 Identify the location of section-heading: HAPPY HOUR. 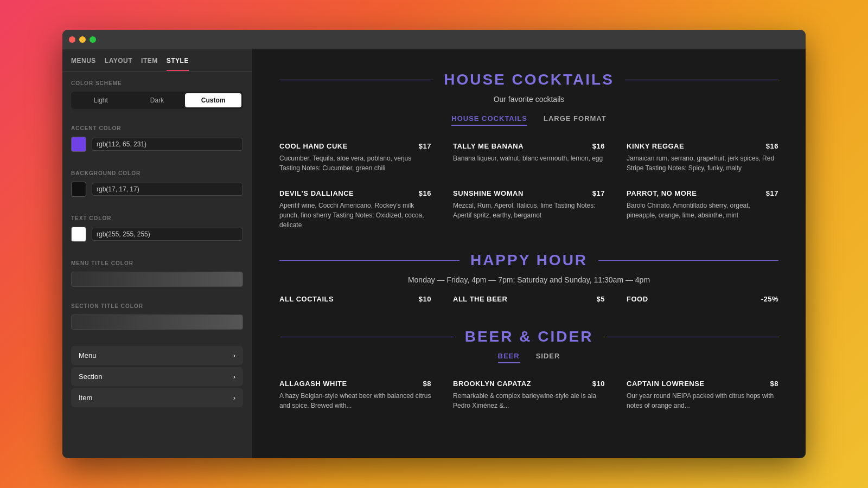
(529, 260).